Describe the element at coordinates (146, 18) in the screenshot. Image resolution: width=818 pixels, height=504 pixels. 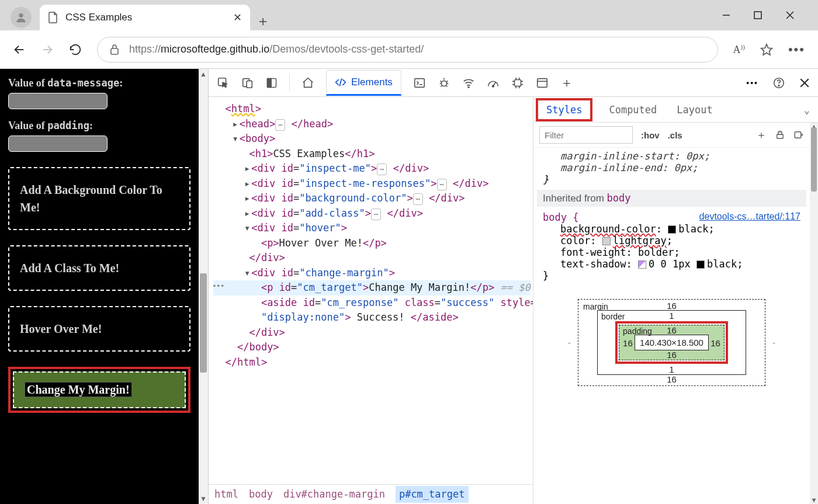
I see `tab-title: CSS Examples` at that location.